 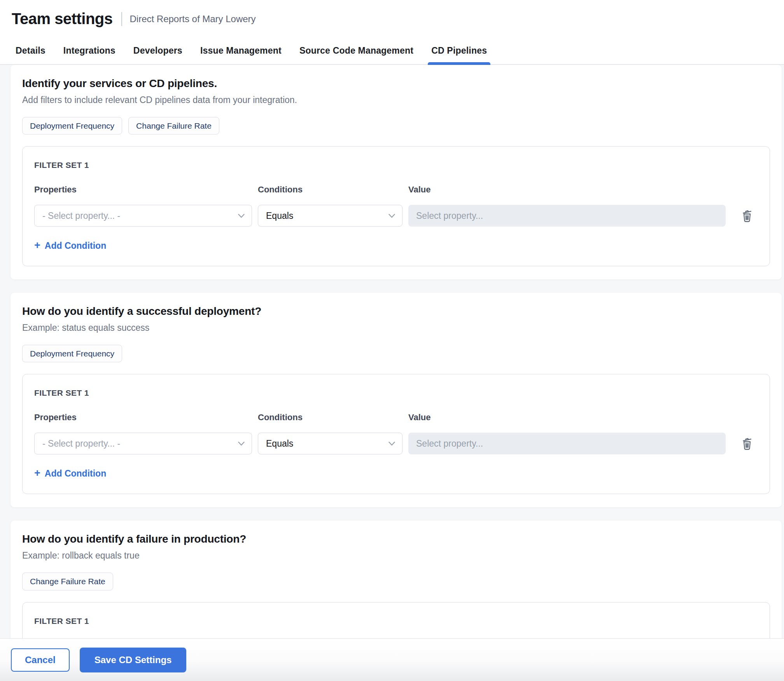 What do you see at coordinates (158, 51) in the screenshot?
I see `tab-label: Developers` at bounding box center [158, 51].